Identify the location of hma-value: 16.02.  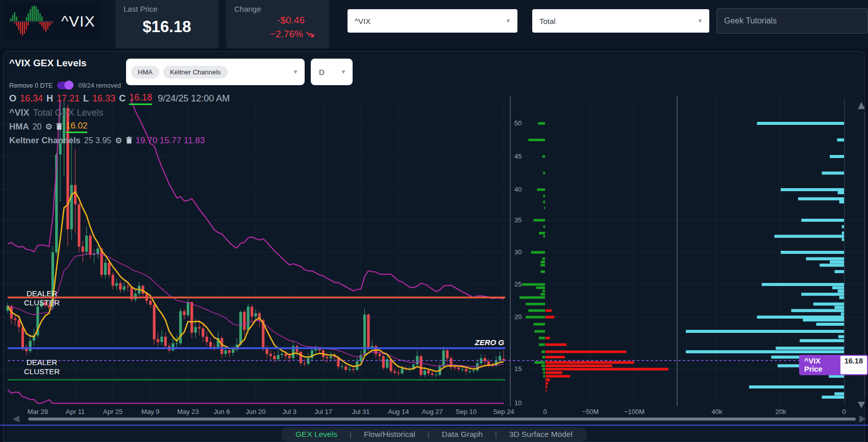
(77, 127).